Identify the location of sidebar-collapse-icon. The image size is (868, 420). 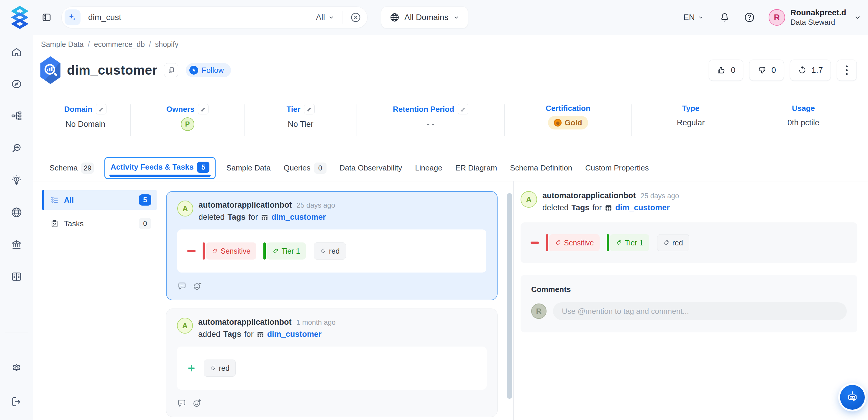
(46, 18).